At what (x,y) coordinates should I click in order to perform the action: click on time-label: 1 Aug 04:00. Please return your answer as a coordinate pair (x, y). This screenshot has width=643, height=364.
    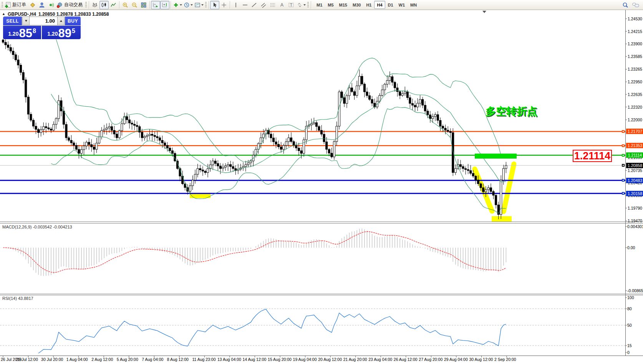
    Looking at the image, I should click on (77, 359).